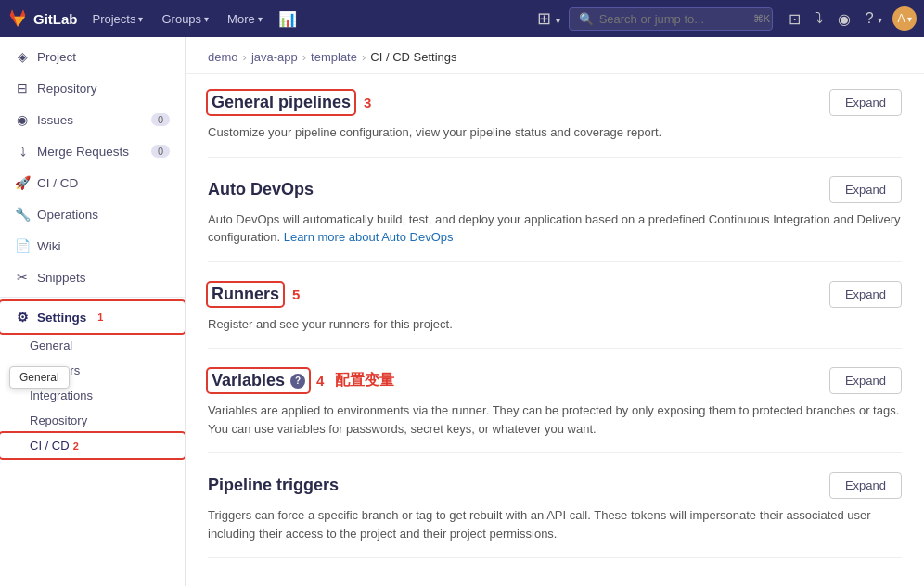 Image resolution: width=924 pixels, height=586 pixels. What do you see at coordinates (22, 277) in the screenshot?
I see `snippets-icon: ✂` at bounding box center [22, 277].